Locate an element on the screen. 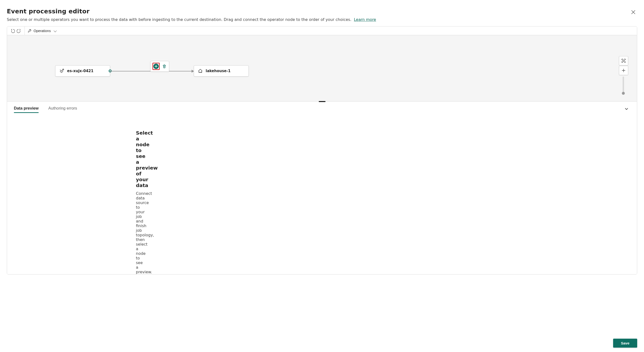  tabs-row: Data preview Authoring errors is located at coordinates (322, 107).